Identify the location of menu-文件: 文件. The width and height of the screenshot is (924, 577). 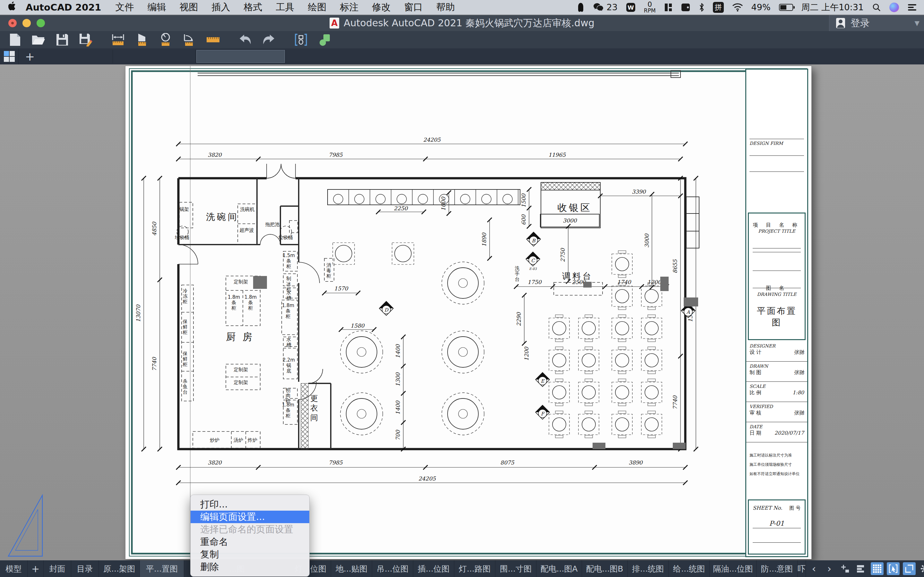
(124, 7).